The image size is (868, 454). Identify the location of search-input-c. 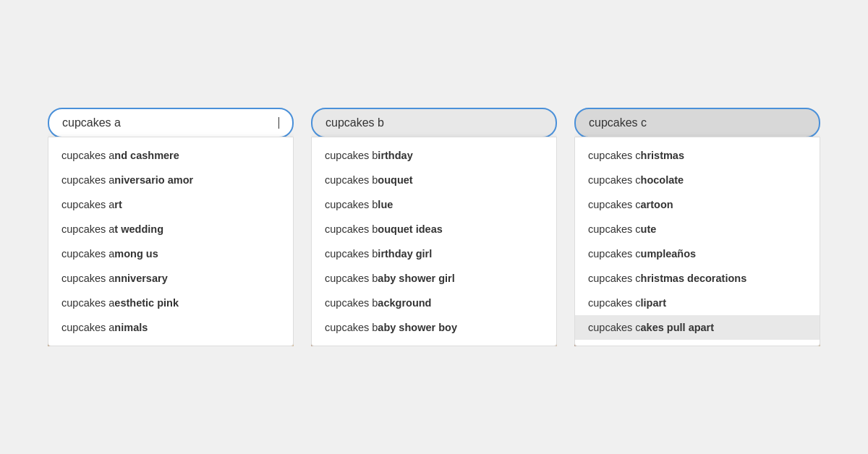
(697, 123).